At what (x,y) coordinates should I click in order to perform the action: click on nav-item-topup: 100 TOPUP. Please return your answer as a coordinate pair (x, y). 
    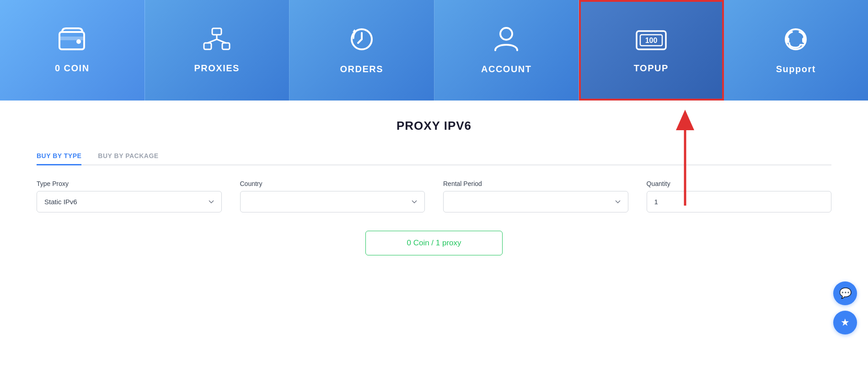
    Looking at the image, I should click on (651, 50).